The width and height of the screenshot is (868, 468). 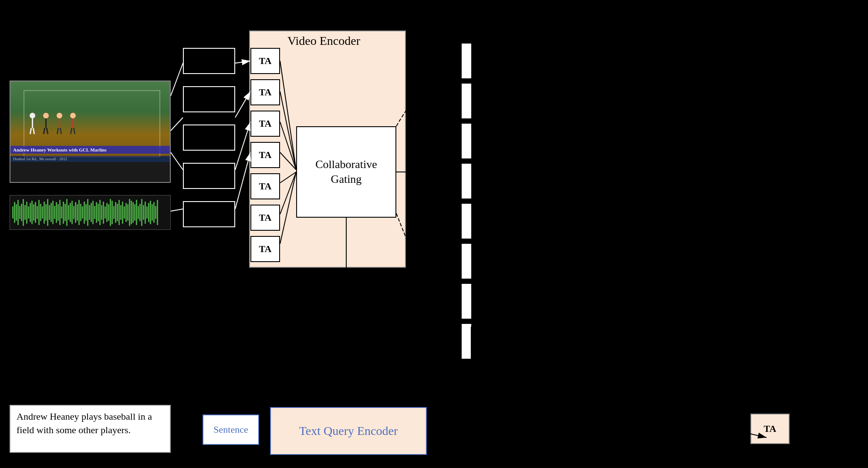 What do you see at coordinates (90, 172) in the screenshot?
I see `video-bottom-bar` at bounding box center [90, 172].